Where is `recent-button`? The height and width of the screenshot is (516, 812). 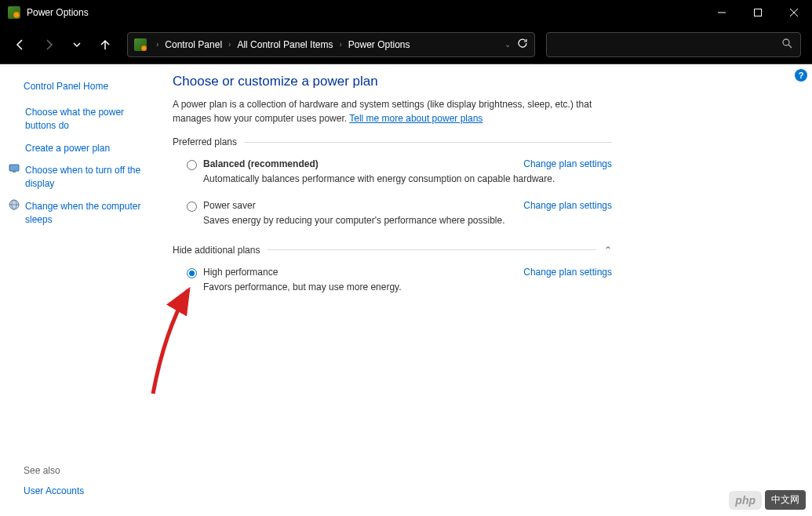
recent-button is located at coordinates (77, 45).